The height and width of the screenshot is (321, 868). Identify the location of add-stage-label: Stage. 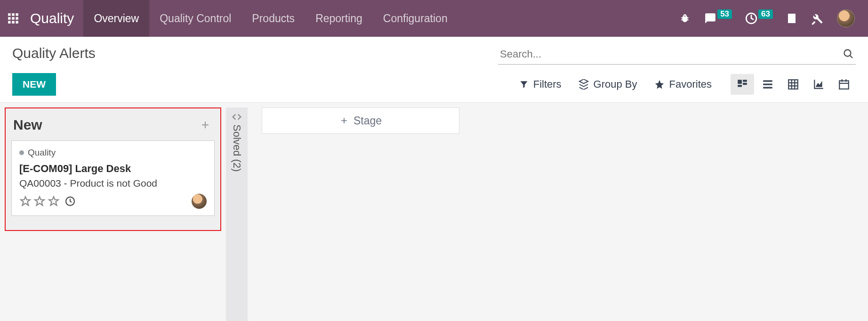
(368, 121).